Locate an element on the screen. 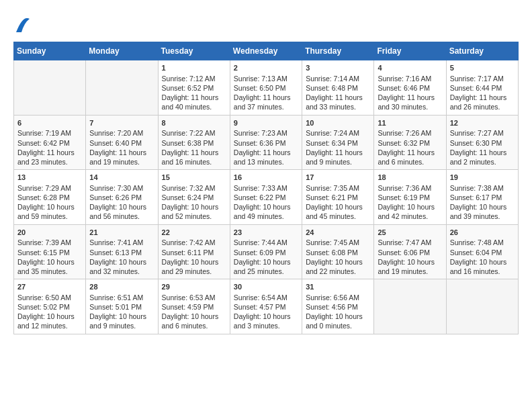 This screenshot has height=411, width=532. day-number: 1 is located at coordinates (194, 68).